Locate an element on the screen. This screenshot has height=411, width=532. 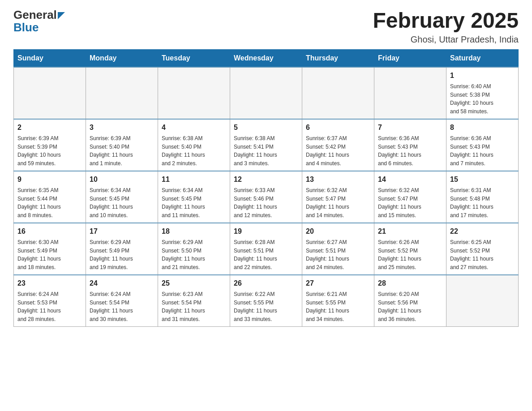
day-number: 4 is located at coordinates (194, 128).